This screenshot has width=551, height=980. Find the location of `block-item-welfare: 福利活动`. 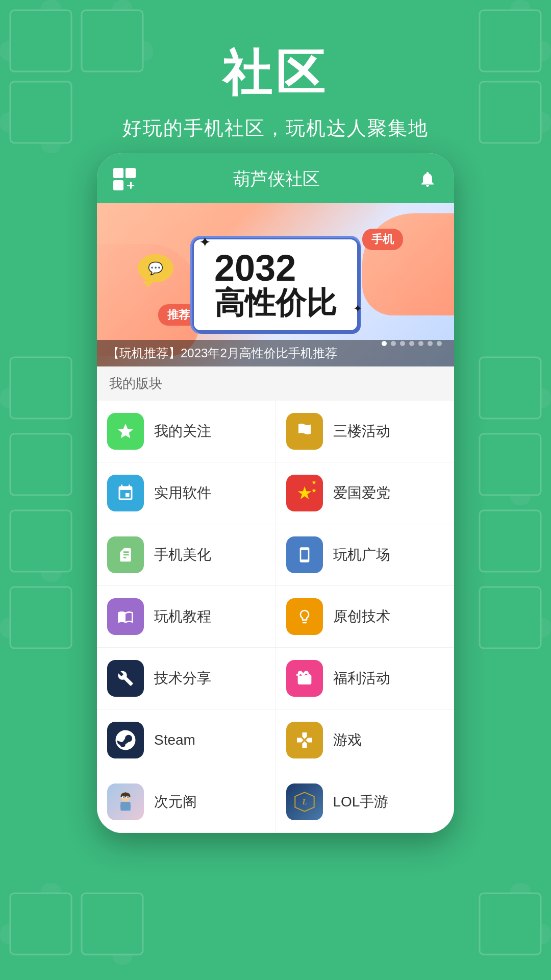

block-item-welfare: 福利活动 is located at coordinates (365, 678).